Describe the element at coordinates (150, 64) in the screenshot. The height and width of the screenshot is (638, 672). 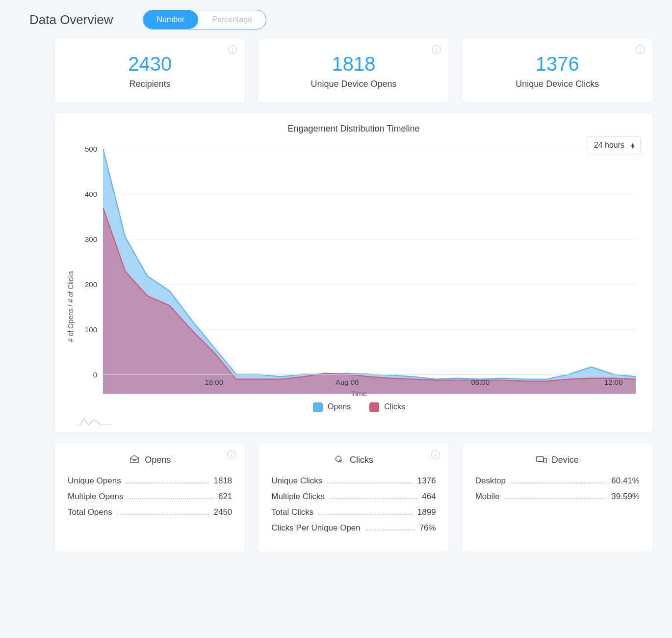
I see `stat-value: 2430` at that location.